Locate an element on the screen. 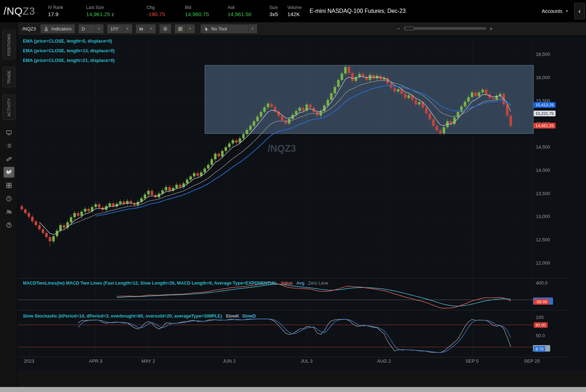 This screenshot has width=586, height=392. tools-icon is located at coordinates (9, 159).